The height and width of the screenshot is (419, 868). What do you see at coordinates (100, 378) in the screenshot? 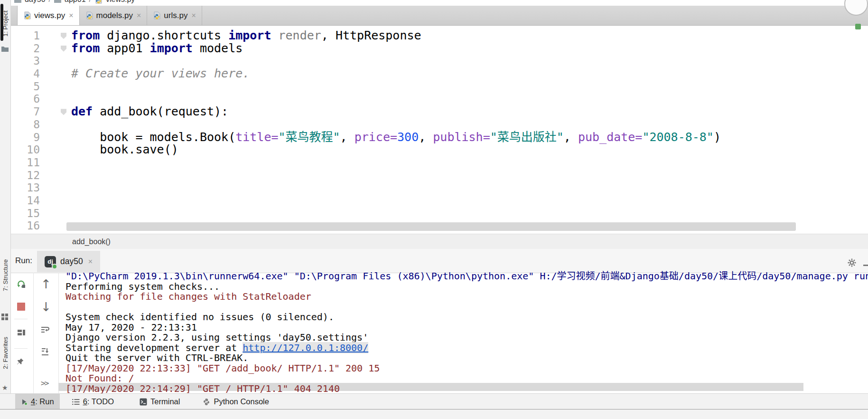
I see `console-text: Not Found: /` at bounding box center [100, 378].